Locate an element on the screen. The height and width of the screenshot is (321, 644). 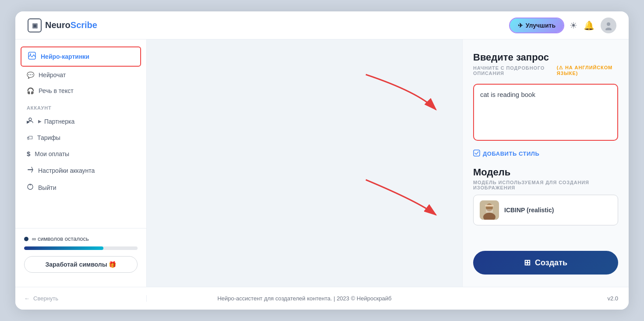
logo: ▣ NeuroScribe is located at coordinates (62, 25).